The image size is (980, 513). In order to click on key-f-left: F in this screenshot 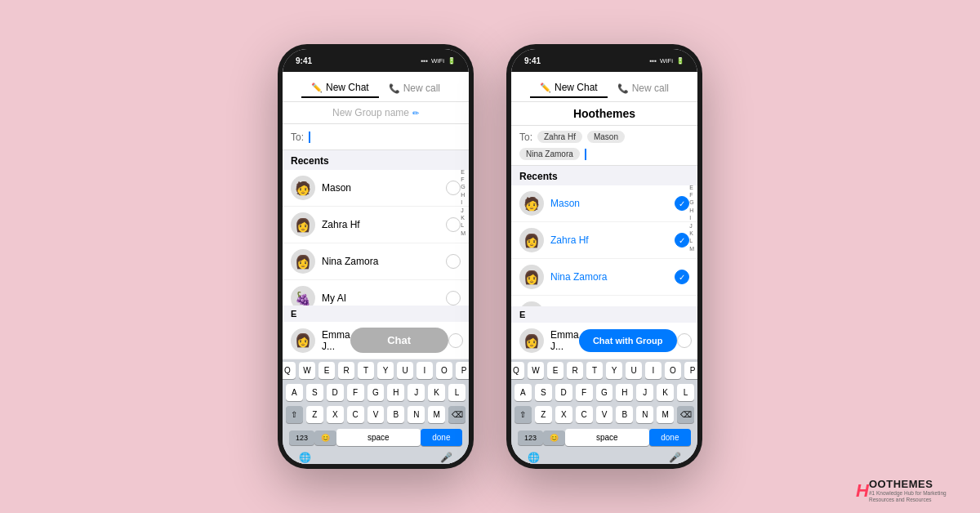, I will do `click(356, 392)`.